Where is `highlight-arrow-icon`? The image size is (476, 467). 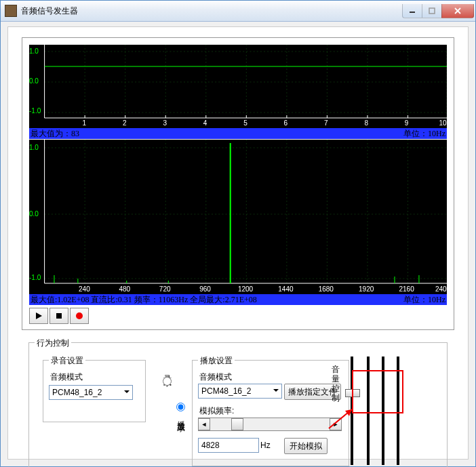 highlight-arrow-icon is located at coordinates (340, 419).